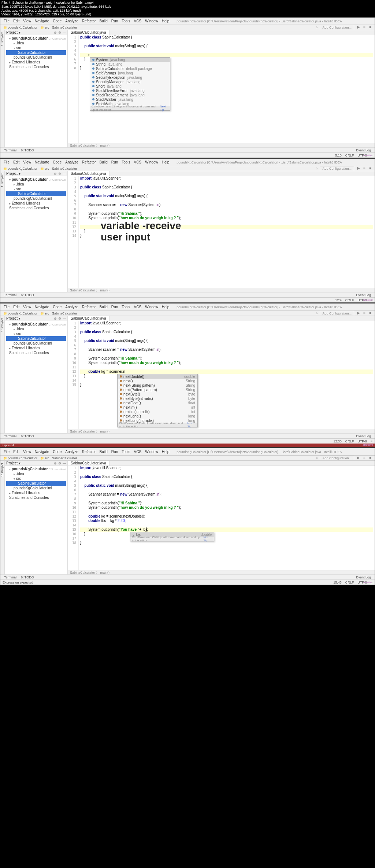 The width and height of the screenshot is (375, 868). I want to click on tree-root: poundsKgCalculator C:\Users\Ave\IdeaProj…, so click(36, 38).